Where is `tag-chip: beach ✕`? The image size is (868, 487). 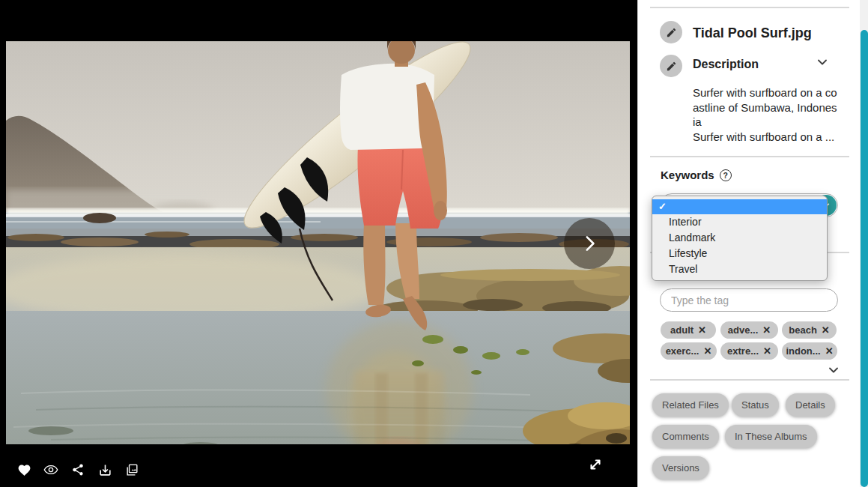
tag-chip: beach ✕ is located at coordinates (809, 330).